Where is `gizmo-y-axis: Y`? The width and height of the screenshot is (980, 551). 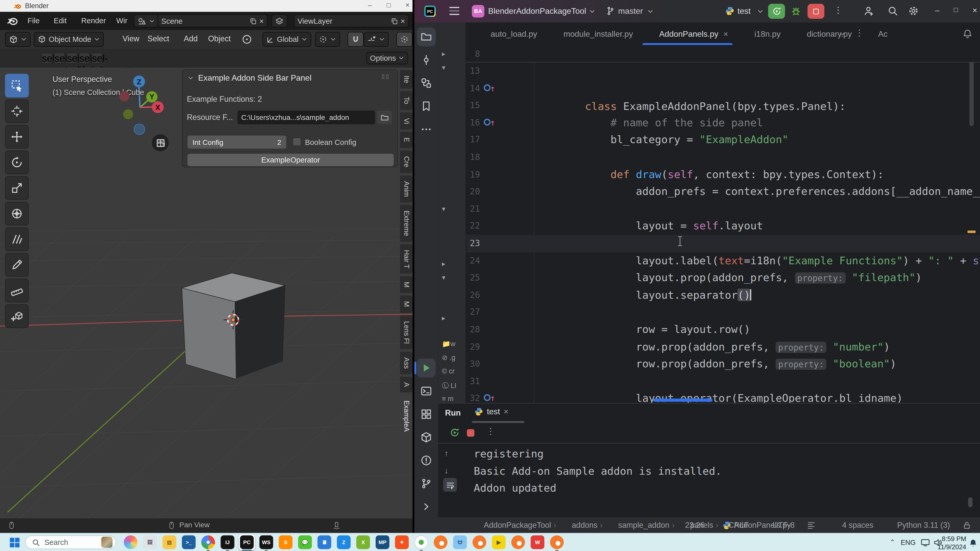 gizmo-y-axis: Y is located at coordinates (152, 97).